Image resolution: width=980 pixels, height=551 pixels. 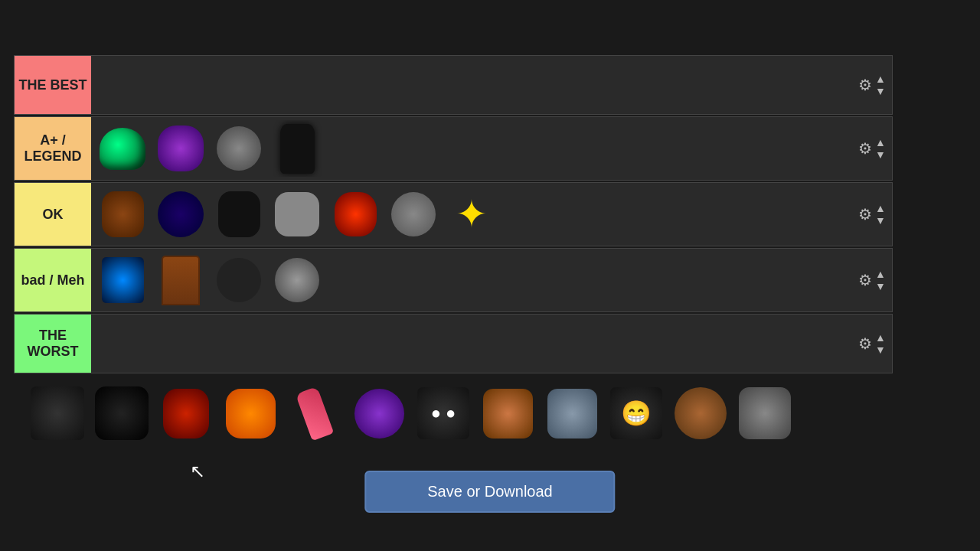 I want to click on inv-item-casual, so click(x=572, y=413).